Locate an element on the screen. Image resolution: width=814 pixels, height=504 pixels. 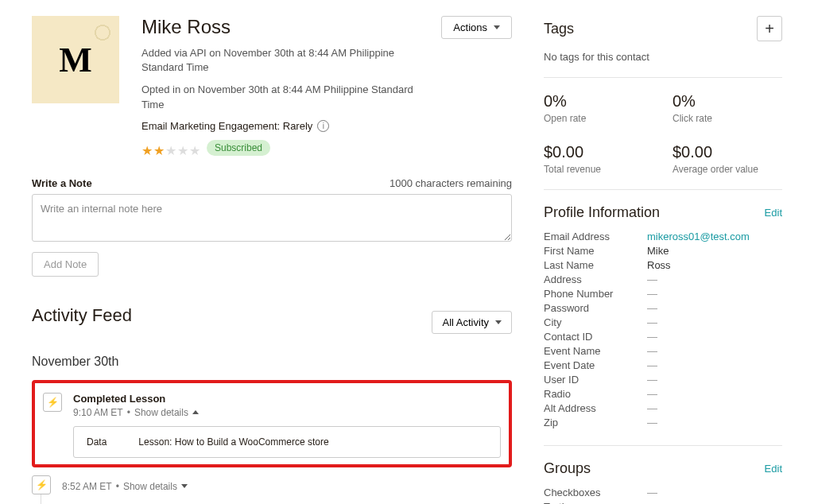
no-tags-text: No tags for this contact is located at coordinates (663, 57).